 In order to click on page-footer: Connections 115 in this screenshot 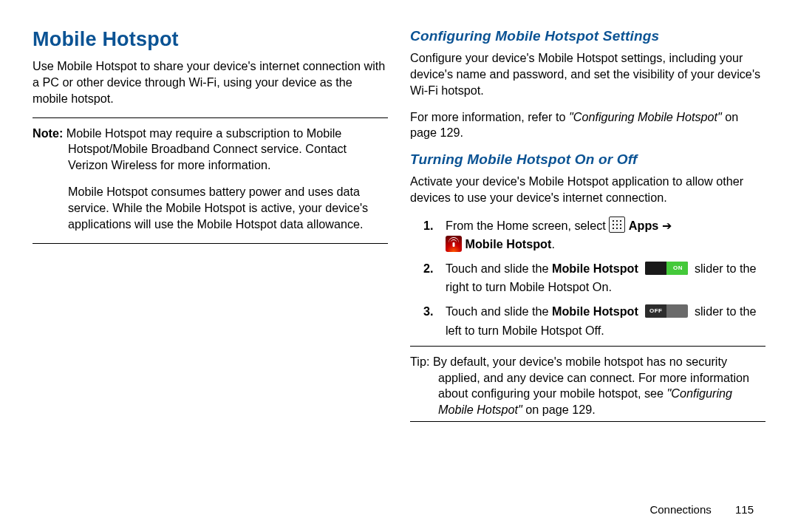, I will do `click(702, 510)`.